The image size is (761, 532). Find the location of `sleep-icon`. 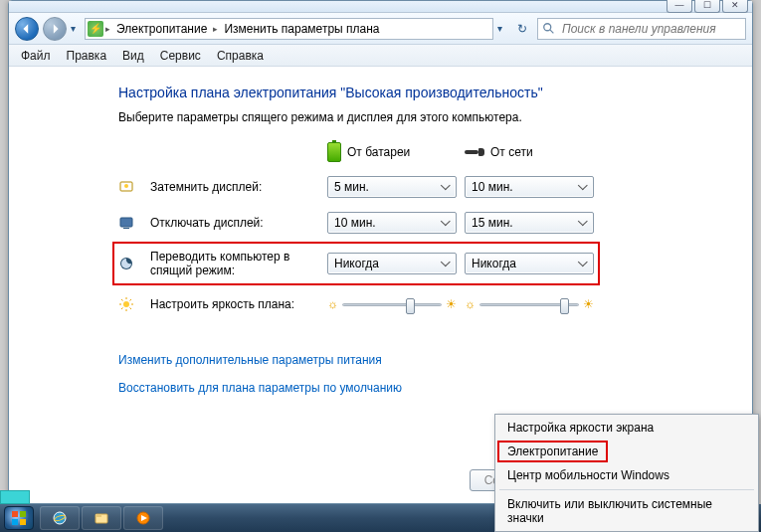

sleep-icon is located at coordinates (126, 264).